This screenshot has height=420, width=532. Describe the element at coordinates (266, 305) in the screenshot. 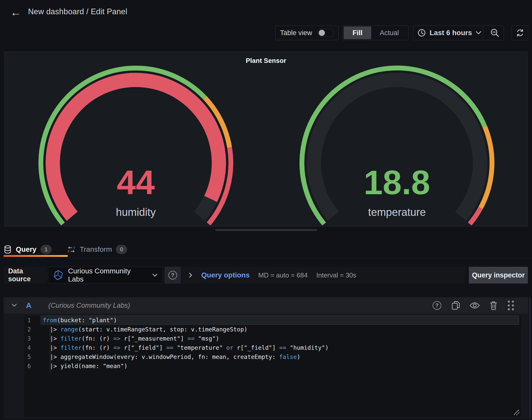

I see `query-row-header: A (Curious Community Labs) ?` at that location.